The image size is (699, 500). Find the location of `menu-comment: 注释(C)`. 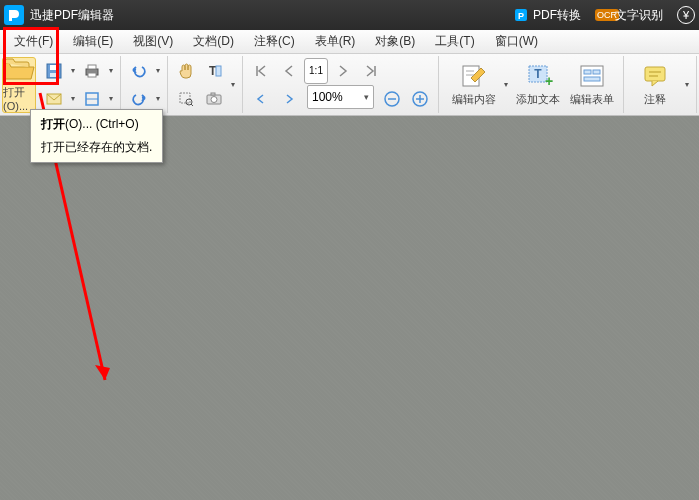

menu-comment: 注释(C) is located at coordinates (274, 42).